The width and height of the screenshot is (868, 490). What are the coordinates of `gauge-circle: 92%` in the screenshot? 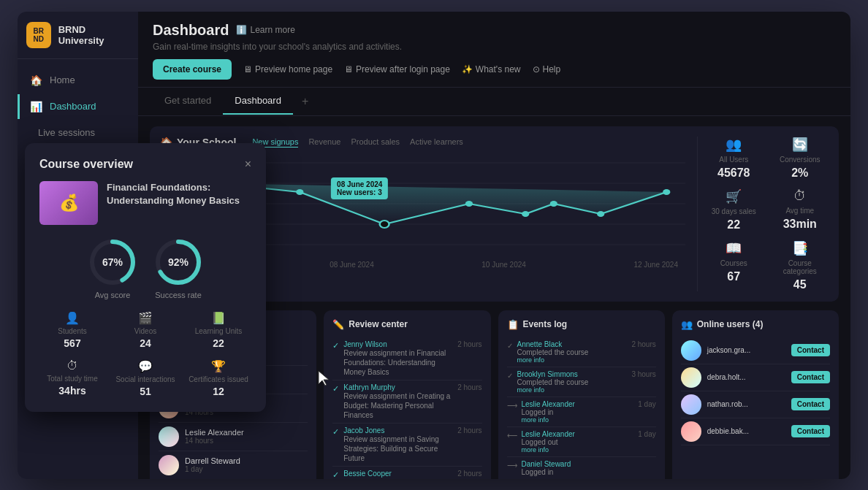 It's located at (178, 262).